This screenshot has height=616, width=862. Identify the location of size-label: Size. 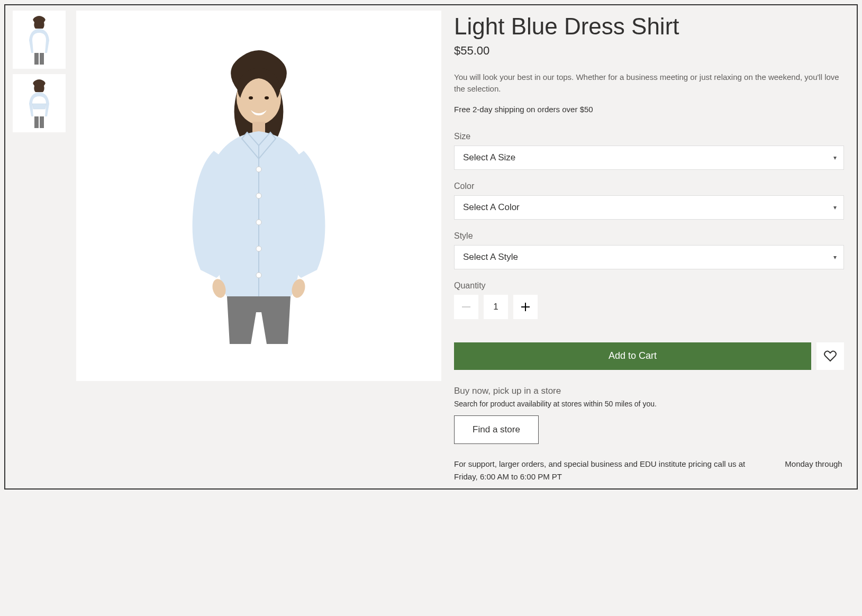
(649, 137).